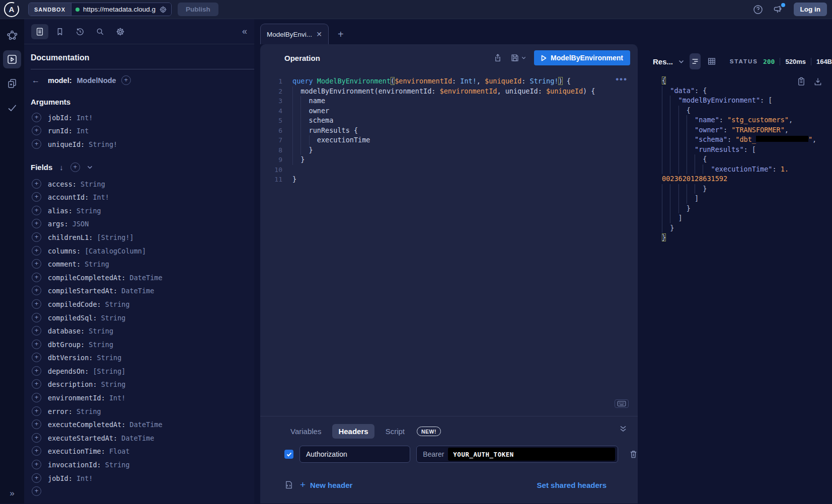 This screenshot has width=832, height=504. Describe the element at coordinates (326, 485) in the screenshot. I see `new-header-button: + New header` at that location.